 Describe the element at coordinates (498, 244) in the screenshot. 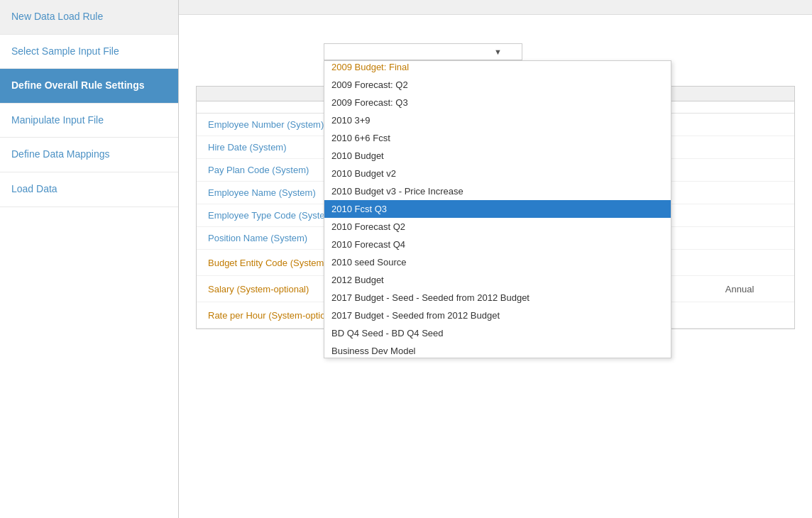

I see `dropdown-item-2010-forecast-q4: 2010 Forecast Q4` at that location.